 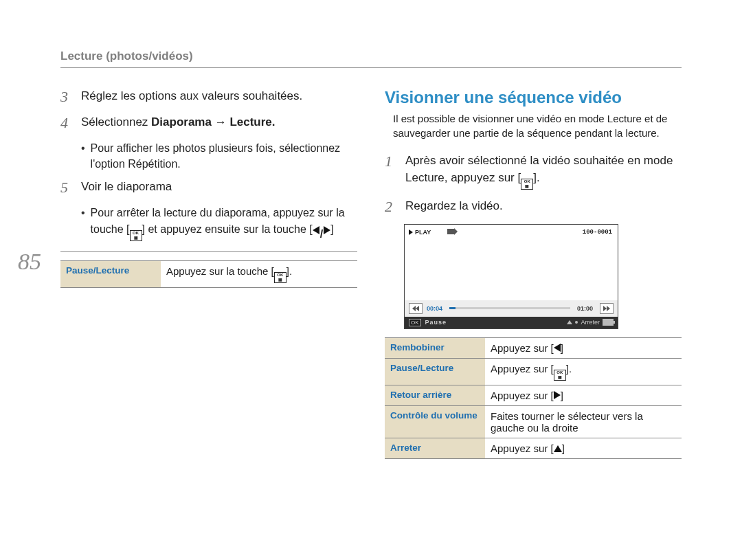 What do you see at coordinates (259, 273) in the screenshot?
I see `table-val: Appuyez sur la touche [OK▦].` at bounding box center [259, 273].